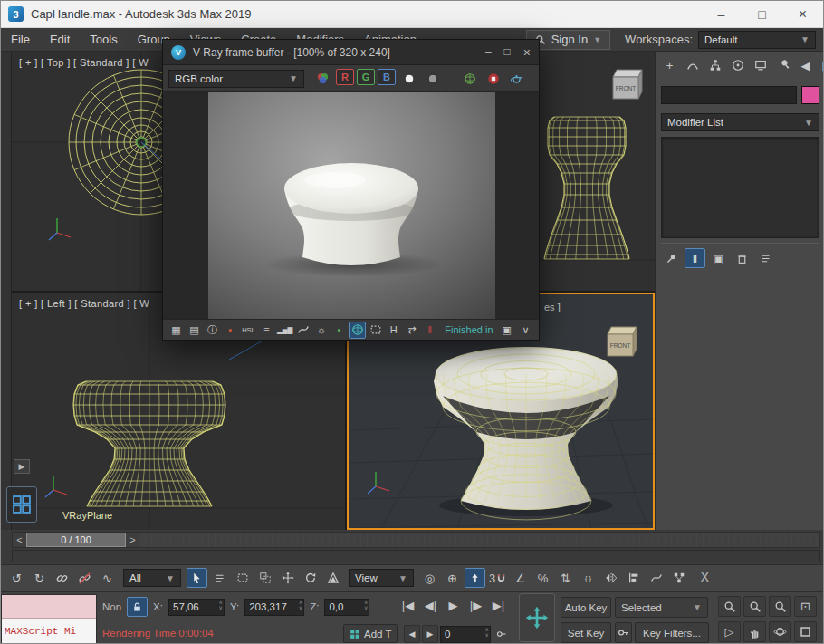 This screenshot has height=644, width=824. Describe the element at coordinates (430, 634) in the screenshot. I see `next-key-button: ▶` at that location.